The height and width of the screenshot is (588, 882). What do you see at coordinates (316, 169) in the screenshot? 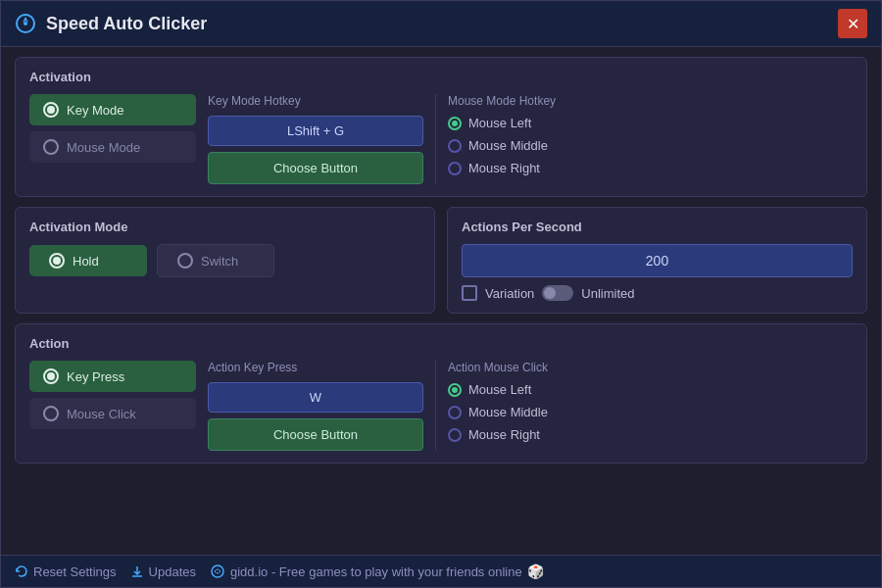
I see `choose-button-activation: Choose Button` at bounding box center [316, 169].